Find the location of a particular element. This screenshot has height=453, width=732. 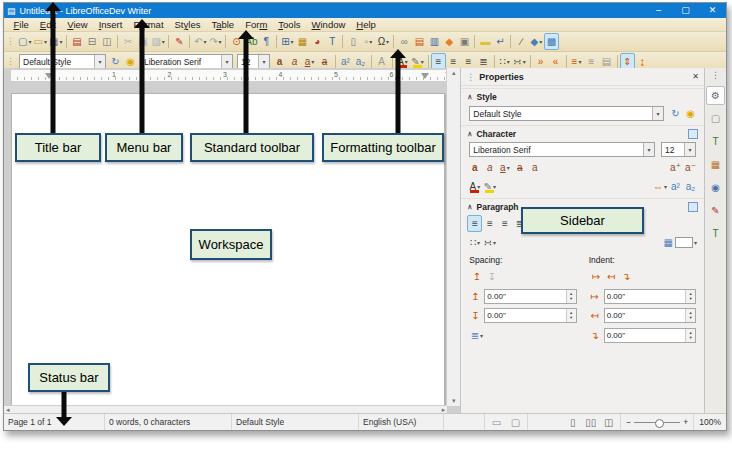

minimize-button: – is located at coordinates (658, 10).